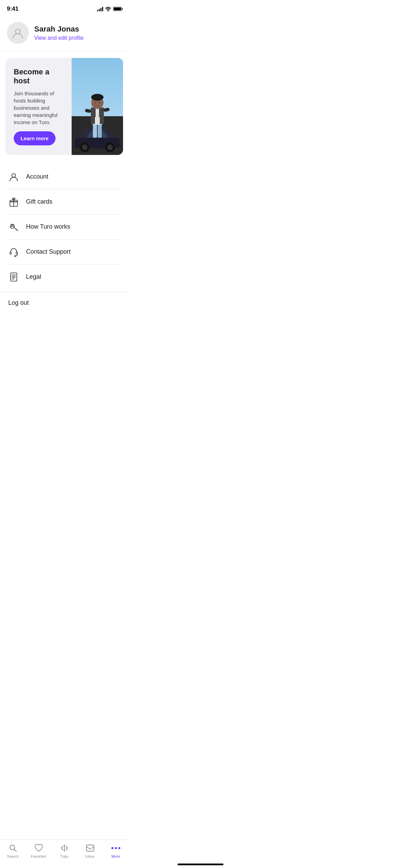  What do you see at coordinates (64, 330) in the screenshot?
I see `tab-bar-spacer` at bounding box center [64, 330].